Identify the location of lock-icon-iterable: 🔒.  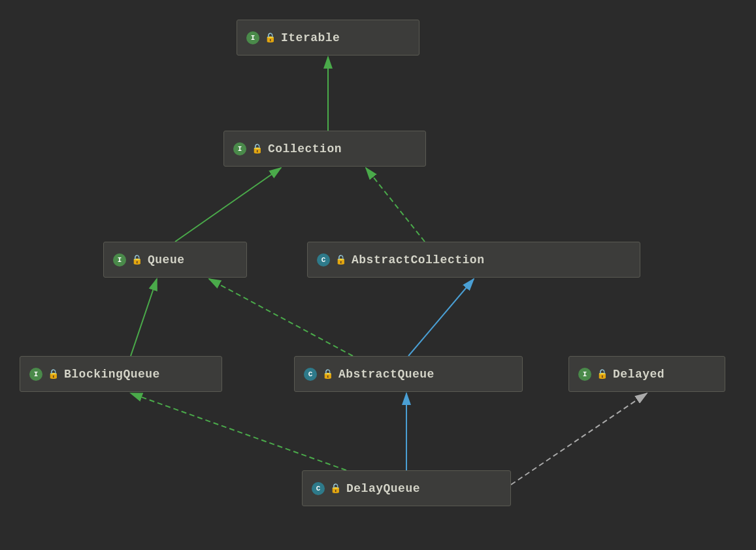
(271, 38).